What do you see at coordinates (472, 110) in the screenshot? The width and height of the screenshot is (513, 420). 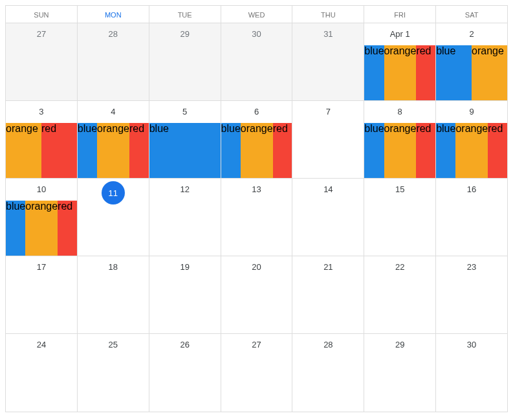 I see `day-number: 9` at bounding box center [472, 110].